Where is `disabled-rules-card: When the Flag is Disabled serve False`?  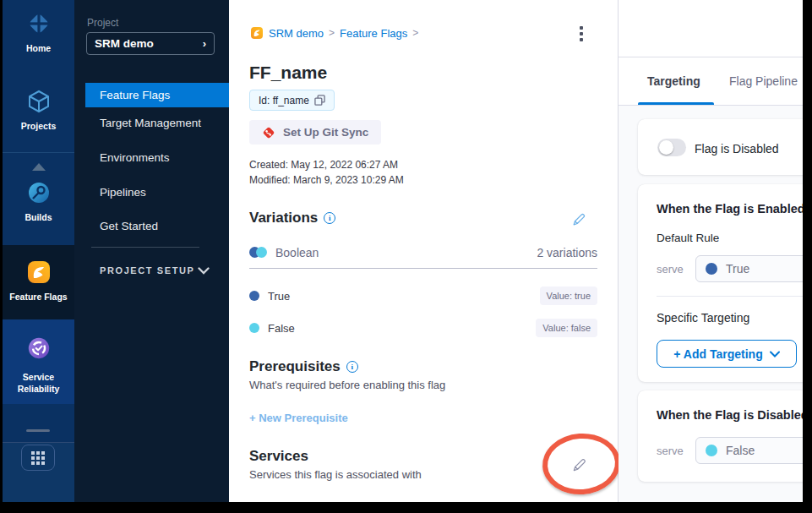
disabled-rules-card: When the Flag is Disabled serve False is located at coordinates (720, 436).